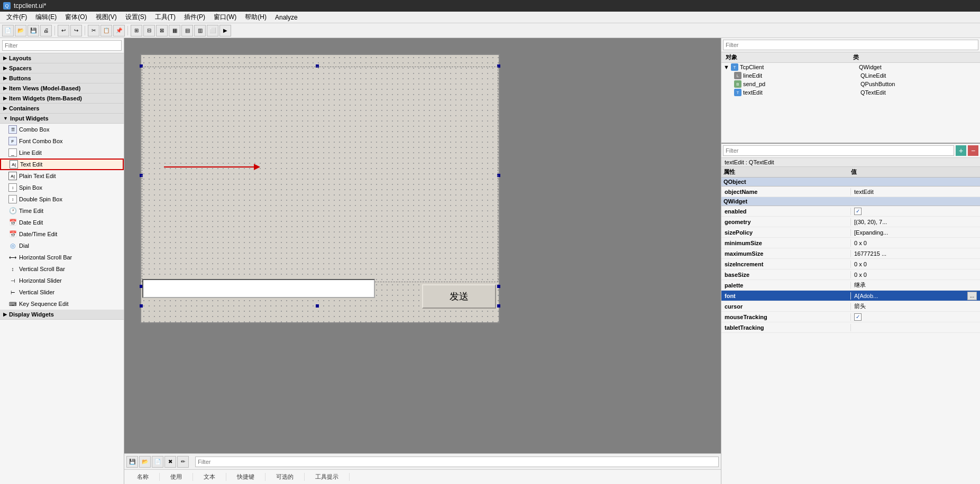 The height and width of the screenshot is (484, 980). What do you see at coordinates (158, 462) in the screenshot?
I see `action-new-btn: 📄` at bounding box center [158, 462].